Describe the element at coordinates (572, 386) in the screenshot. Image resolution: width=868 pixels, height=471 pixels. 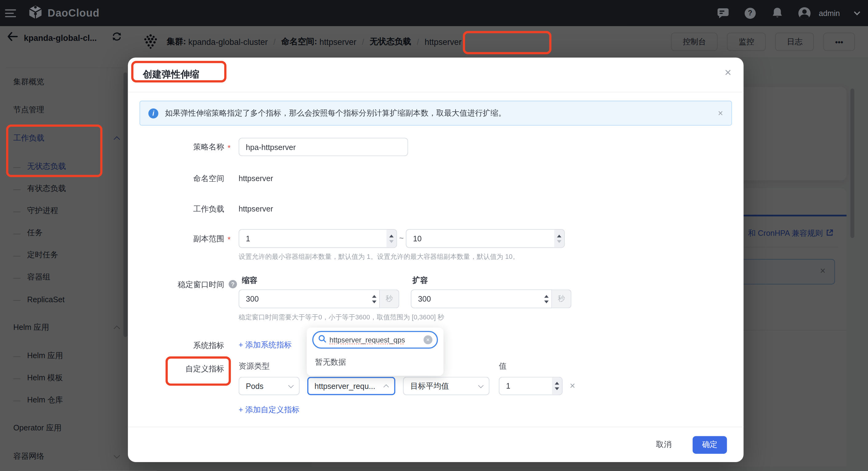
I see `remove-metric-icon: ×` at that location.